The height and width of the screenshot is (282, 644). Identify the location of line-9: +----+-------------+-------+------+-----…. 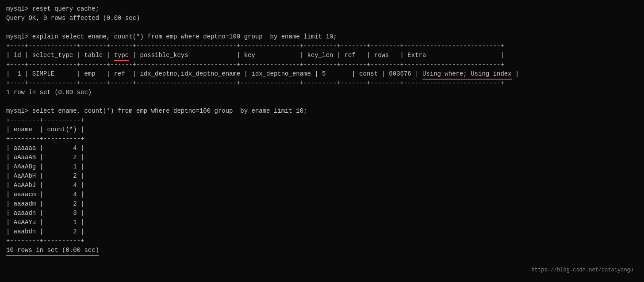
(322, 83).